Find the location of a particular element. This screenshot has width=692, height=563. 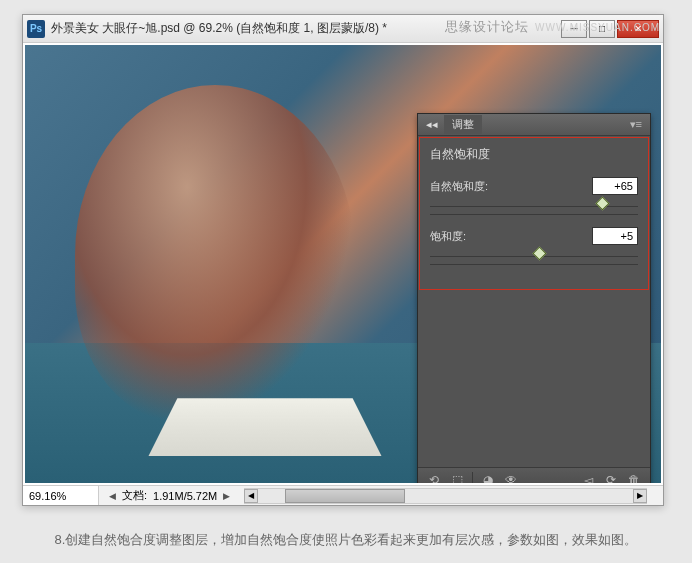

tutorial-caption: 8.创建自然饱合度调整图层，增加自然饱合度使照片色彩看起来更加有层次感，参数如图… is located at coordinates (346, 540).